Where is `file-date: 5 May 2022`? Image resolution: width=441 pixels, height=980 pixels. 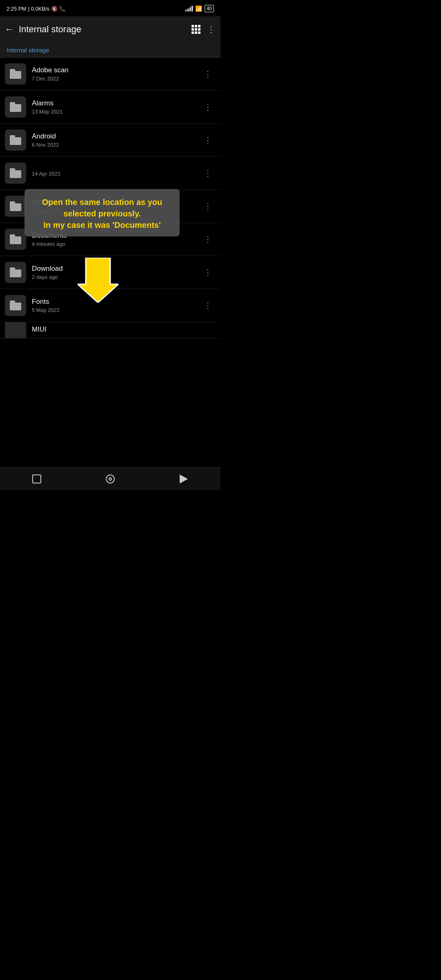 file-date: 5 May 2022 is located at coordinates (116, 310).